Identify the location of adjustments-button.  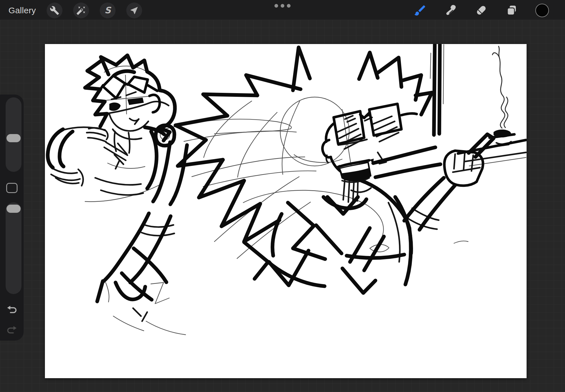
(81, 10).